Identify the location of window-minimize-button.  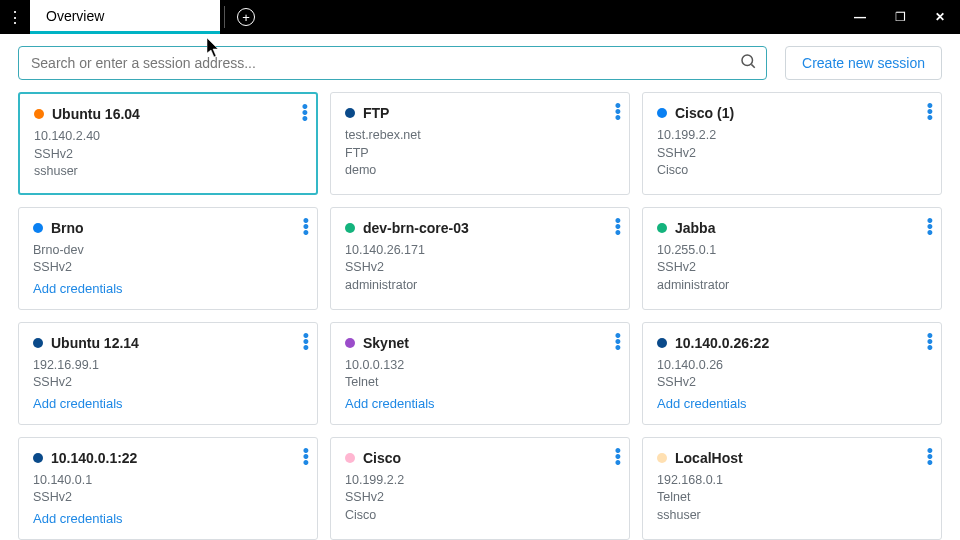
(860, 17).